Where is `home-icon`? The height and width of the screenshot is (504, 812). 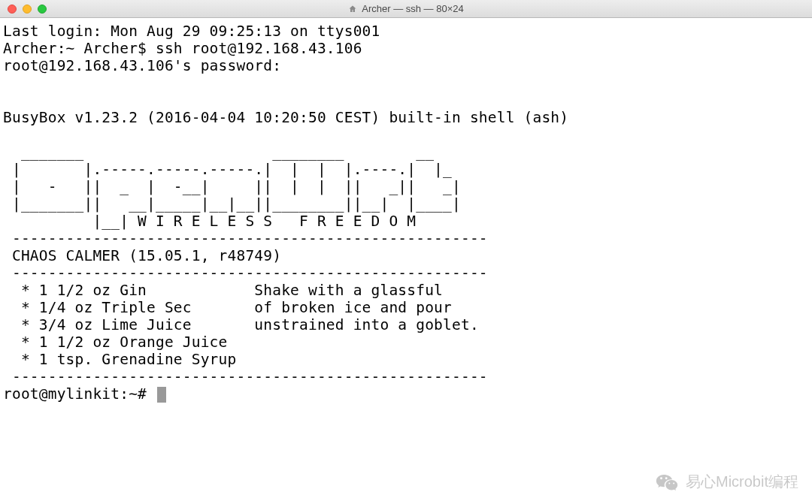
home-icon is located at coordinates (353, 9).